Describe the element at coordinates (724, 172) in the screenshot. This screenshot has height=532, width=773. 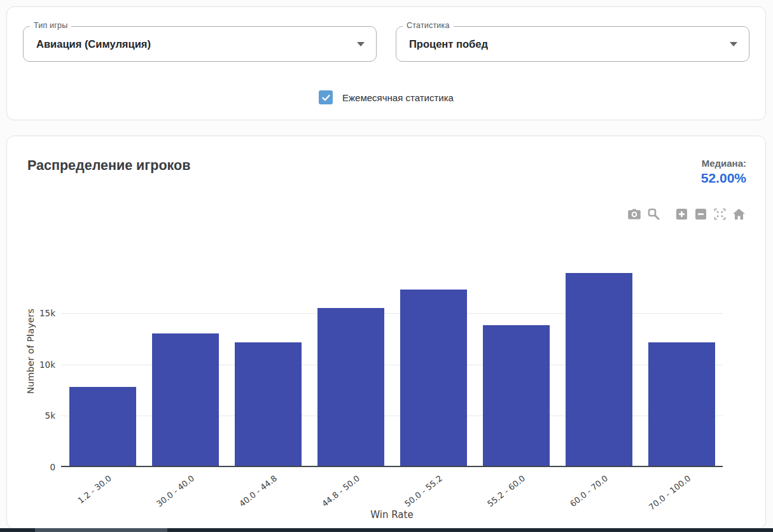
I see `median-block: Медиана: 52.00%` at that location.